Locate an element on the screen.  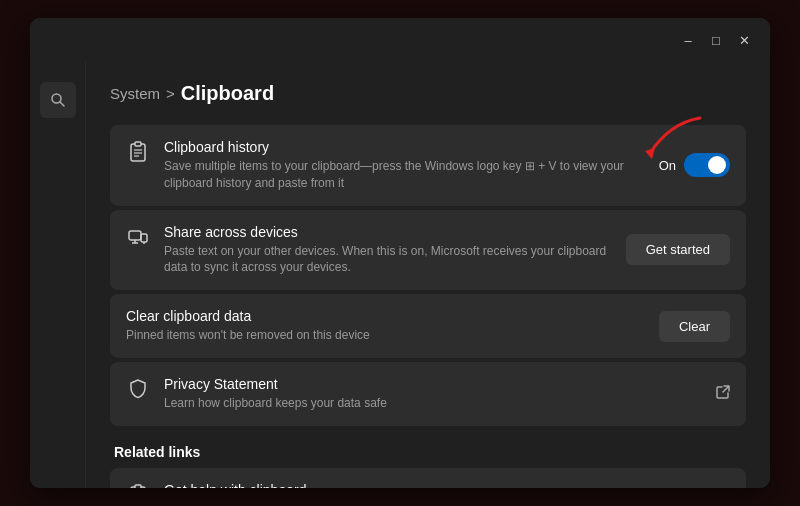
clipboard-history-info: Clipboard history Save multiple items to… is located at coordinates (392, 166).